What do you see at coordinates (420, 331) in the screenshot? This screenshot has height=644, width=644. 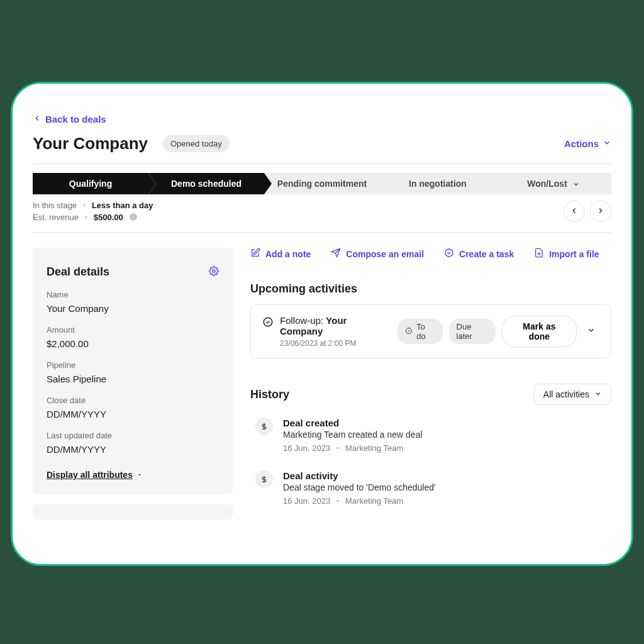 I see `todo-pill: To do` at bounding box center [420, 331].